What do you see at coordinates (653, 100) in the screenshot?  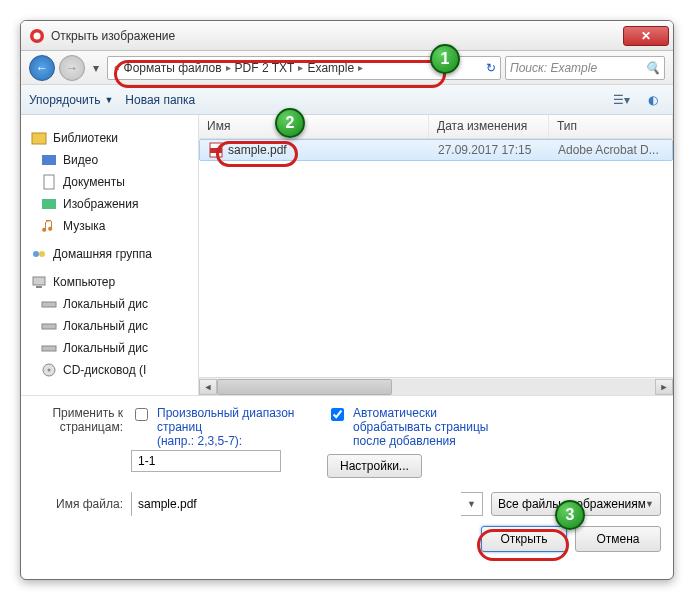 I see `help-button: ◐` at bounding box center [653, 100].